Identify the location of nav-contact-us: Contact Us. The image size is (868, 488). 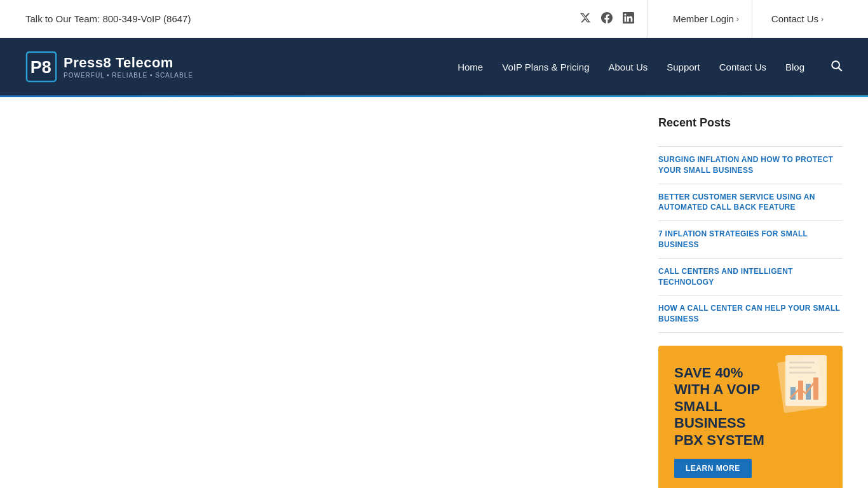
(743, 67).